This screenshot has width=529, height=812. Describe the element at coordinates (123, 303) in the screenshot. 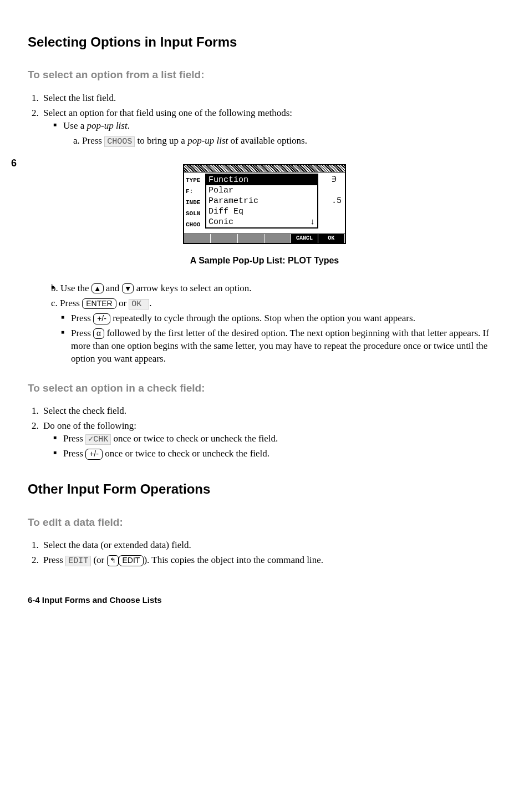

I see `text: or` at that location.